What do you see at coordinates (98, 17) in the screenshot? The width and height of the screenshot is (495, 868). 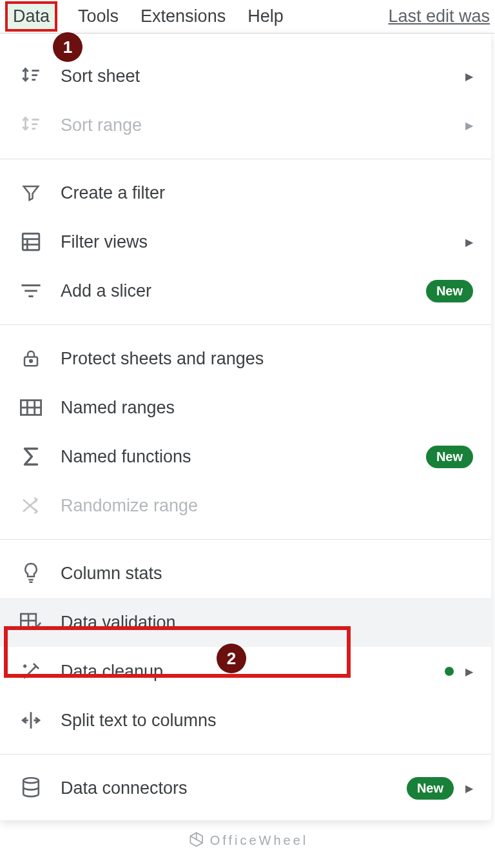 I see `menu-tools: Tools` at bounding box center [98, 17].